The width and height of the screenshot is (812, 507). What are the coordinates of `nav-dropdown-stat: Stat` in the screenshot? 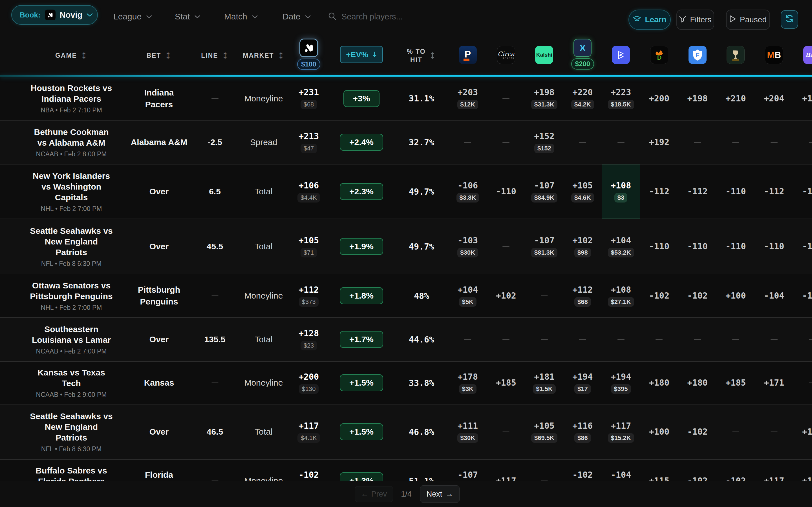 It's located at (188, 17).